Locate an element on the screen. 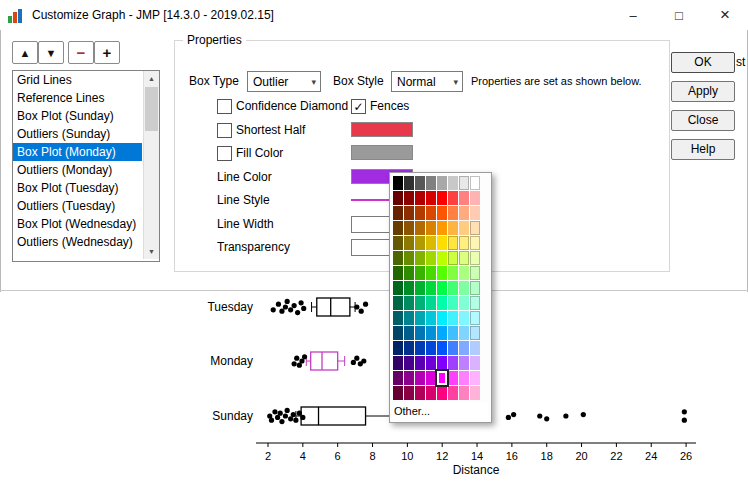 This screenshot has height=486, width=748. maximize-button: □ is located at coordinates (679, 15).